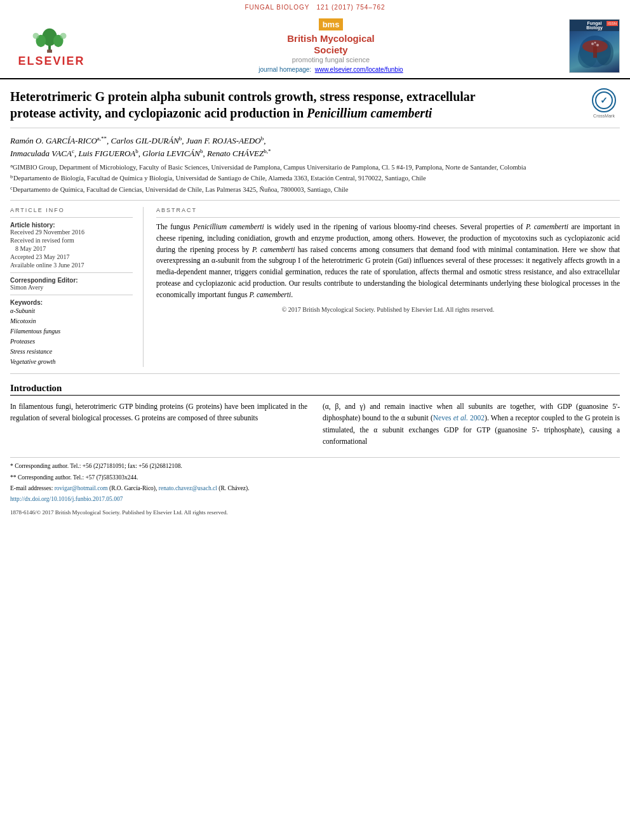  I want to click on affiliations: ᵃGIMBIO Group, Department of Microbiolog…, so click(315, 179).